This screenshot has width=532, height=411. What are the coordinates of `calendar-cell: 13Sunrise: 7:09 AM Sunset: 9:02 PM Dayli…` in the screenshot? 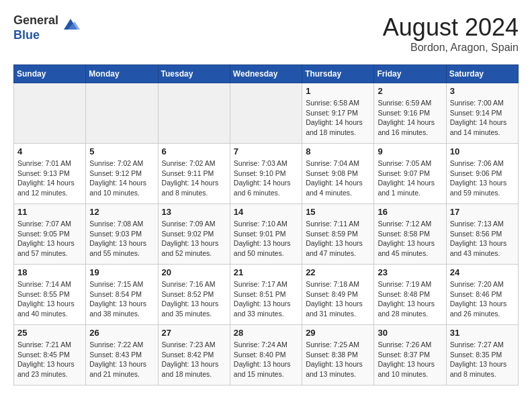 It's located at (193, 234).